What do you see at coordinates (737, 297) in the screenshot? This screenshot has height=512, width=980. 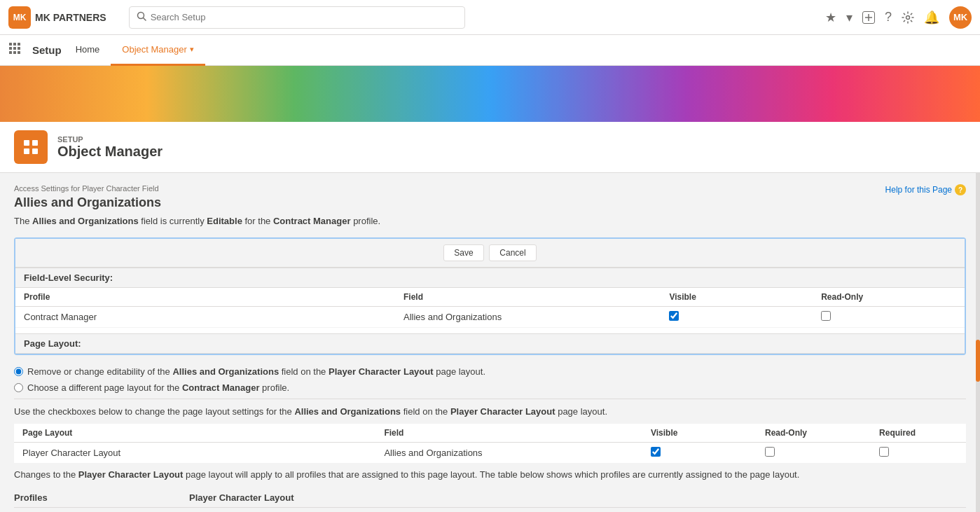 I see `col-visible: Visible` at bounding box center [737, 297].